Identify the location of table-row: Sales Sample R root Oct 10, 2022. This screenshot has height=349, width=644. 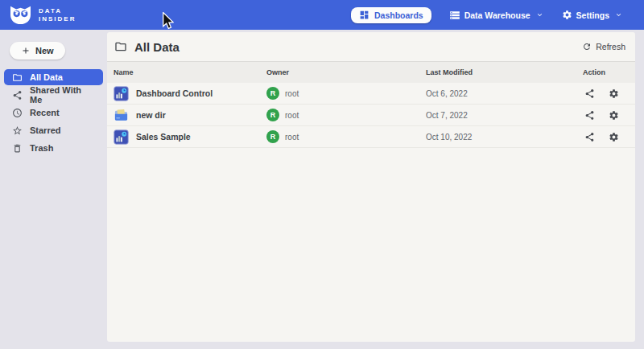
(371, 137).